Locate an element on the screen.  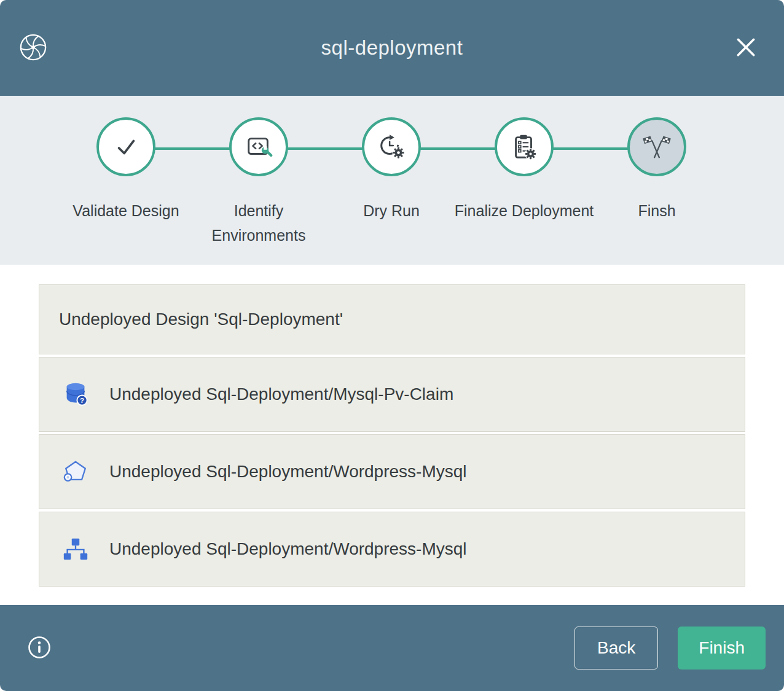
step-label: Validate Design is located at coordinates (126, 211).